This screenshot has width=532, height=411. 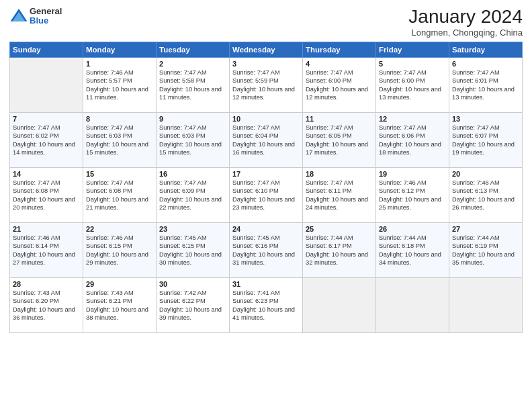 What do you see at coordinates (486, 140) in the screenshot?
I see `day-info: Sunrise: 7:47 AMSunset: 6:07 PMDaylight:…` at bounding box center [486, 140].